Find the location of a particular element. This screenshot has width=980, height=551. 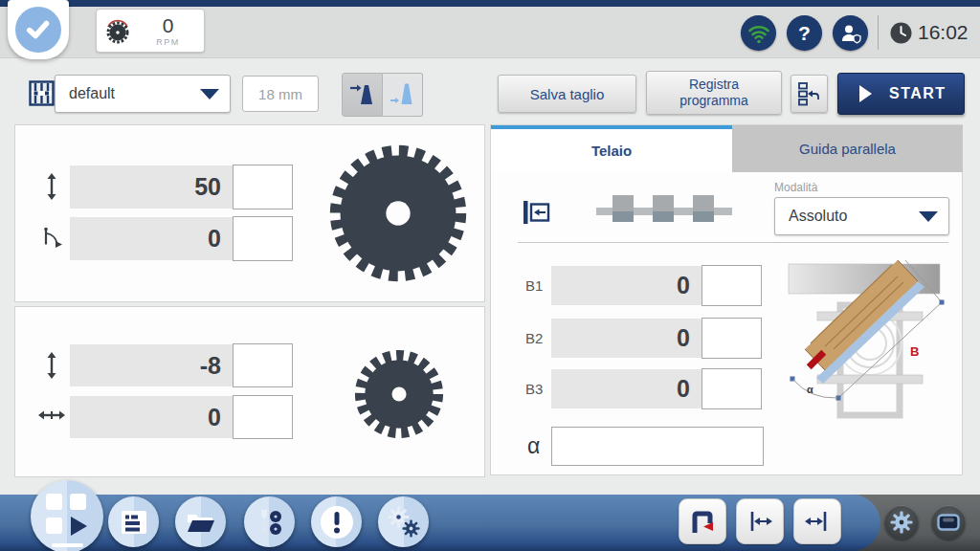

tab-frame: Telaio is located at coordinates (612, 149).